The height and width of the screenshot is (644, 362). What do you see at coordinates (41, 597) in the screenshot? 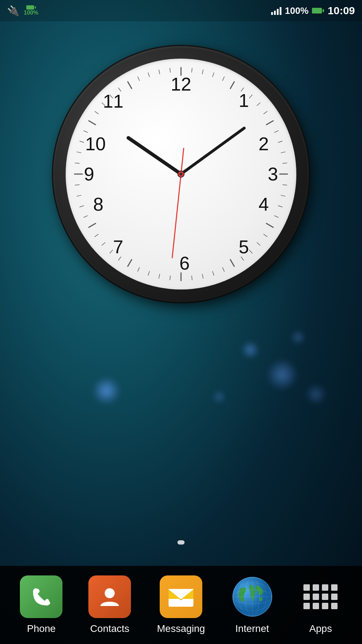
I see `phone-icon-svg` at bounding box center [41, 597].